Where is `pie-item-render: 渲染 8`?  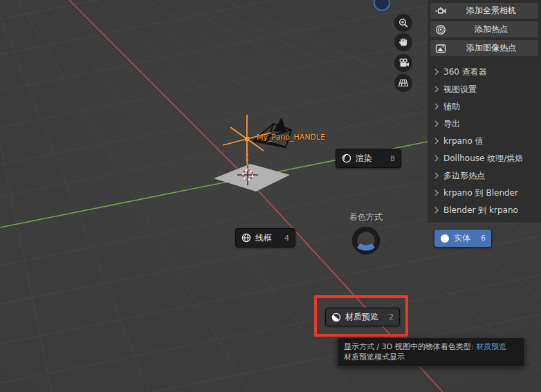 pie-item-render: 渲染 8 is located at coordinates (368, 158).